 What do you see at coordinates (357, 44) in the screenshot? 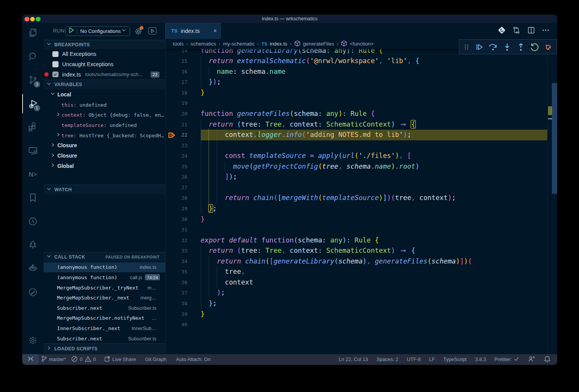
I see `breadcrumb-item: <function>` at bounding box center [357, 44].